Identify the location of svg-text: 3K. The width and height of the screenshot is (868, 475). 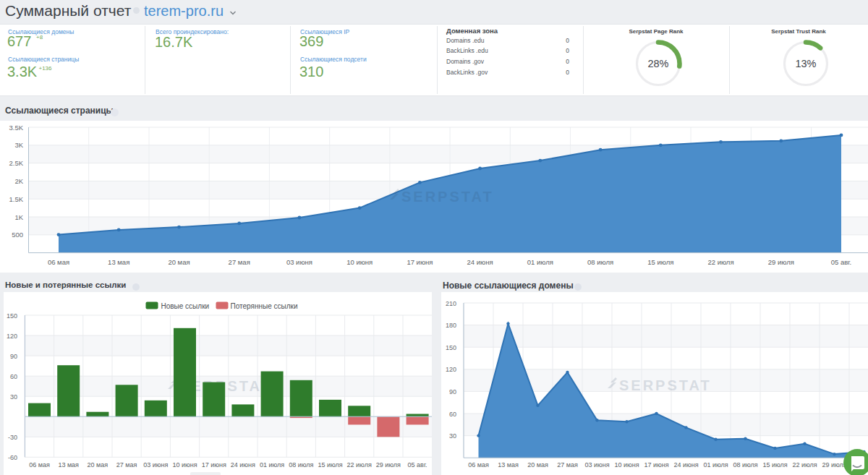
(19, 145).